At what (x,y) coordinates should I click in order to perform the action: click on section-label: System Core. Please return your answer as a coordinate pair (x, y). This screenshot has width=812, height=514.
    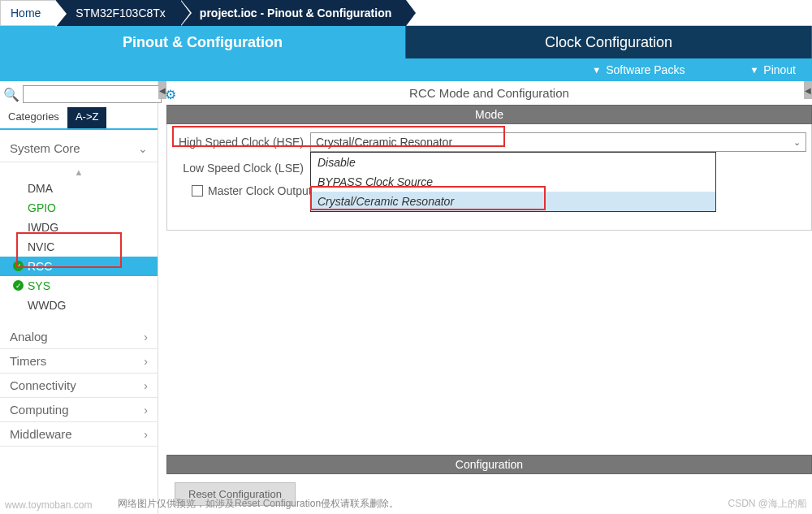
    Looking at the image, I should click on (45, 148).